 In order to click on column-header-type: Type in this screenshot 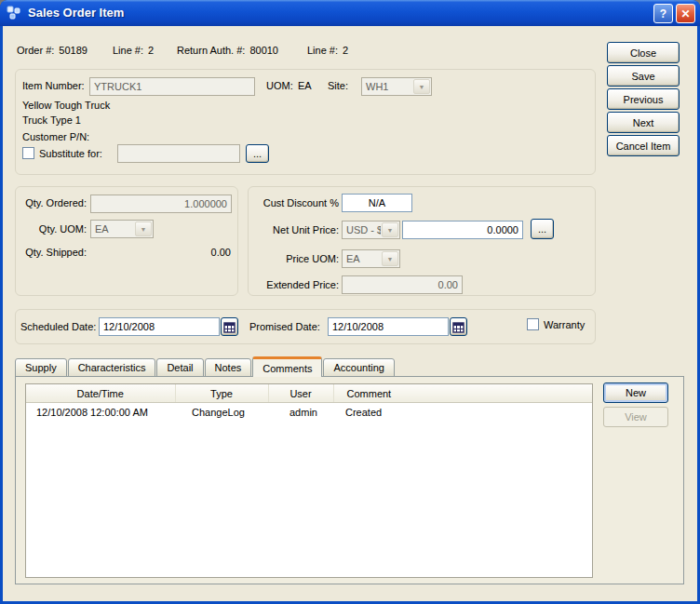, I will do `click(222, 394)`.